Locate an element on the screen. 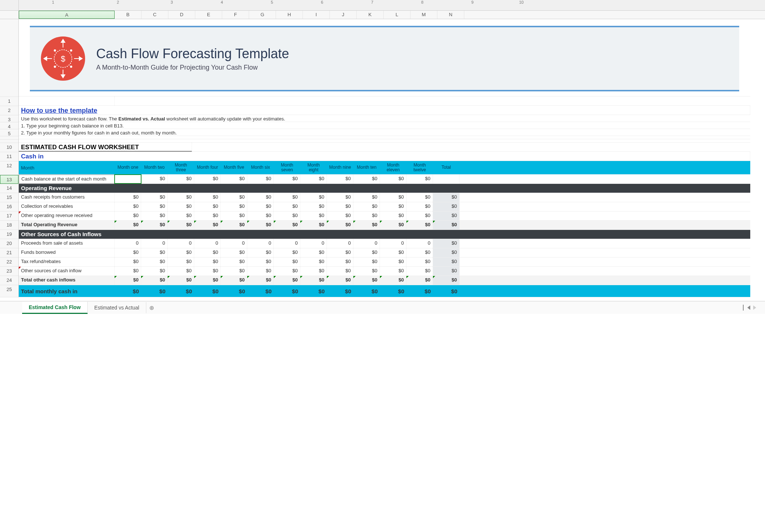  row-header: 21 is located at coordinates (9, 253).